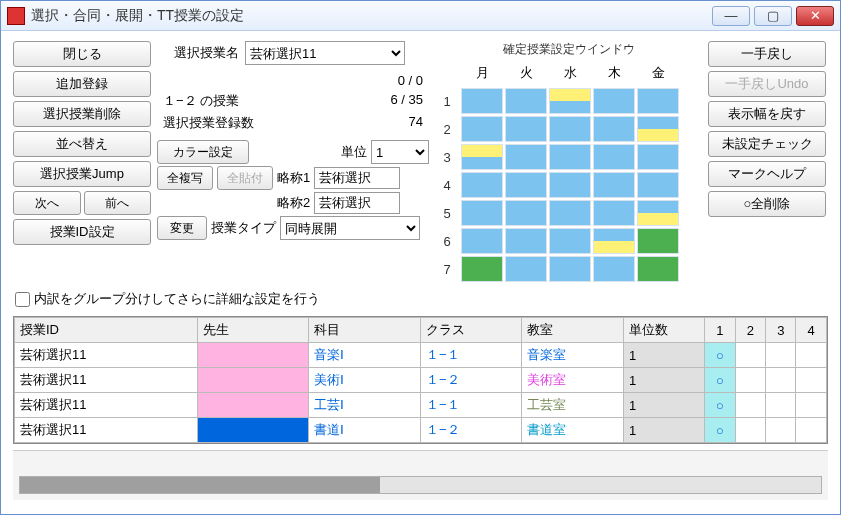 The height and width of the screenshot is (515, 841). Describe the element at coordinates (182, 228) in the screenshot. I see `change-button: 変更` at that location.